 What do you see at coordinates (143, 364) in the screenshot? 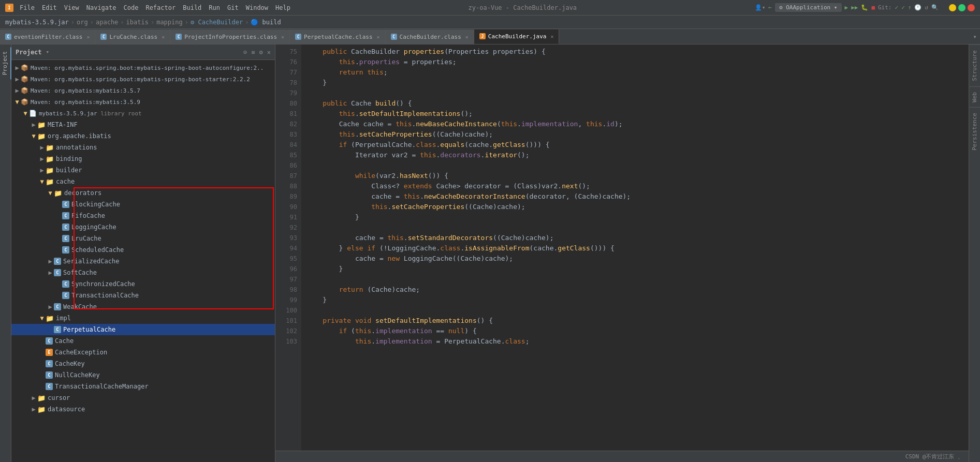
I see `list-item: C CacheKey` at bounding box center [143, 364].